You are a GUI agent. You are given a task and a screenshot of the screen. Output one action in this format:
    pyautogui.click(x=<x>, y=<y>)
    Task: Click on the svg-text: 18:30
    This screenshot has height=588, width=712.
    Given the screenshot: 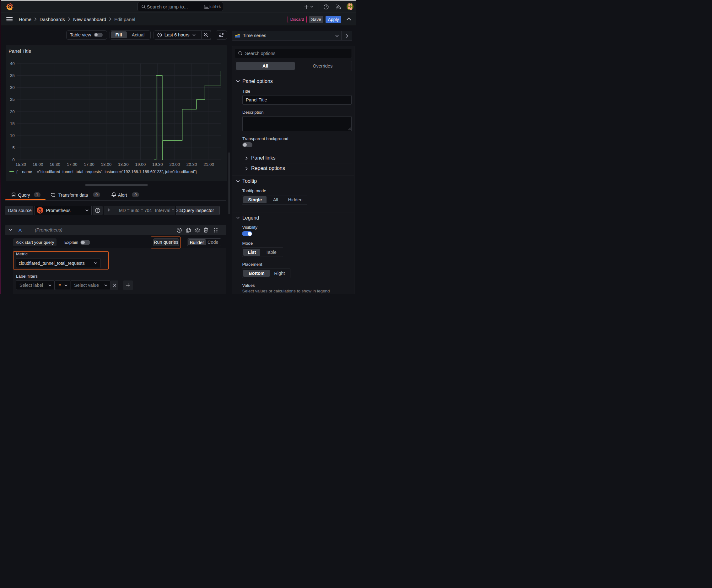 What is the action you would take?
    pyautogui.click(x=123, y=165)
    